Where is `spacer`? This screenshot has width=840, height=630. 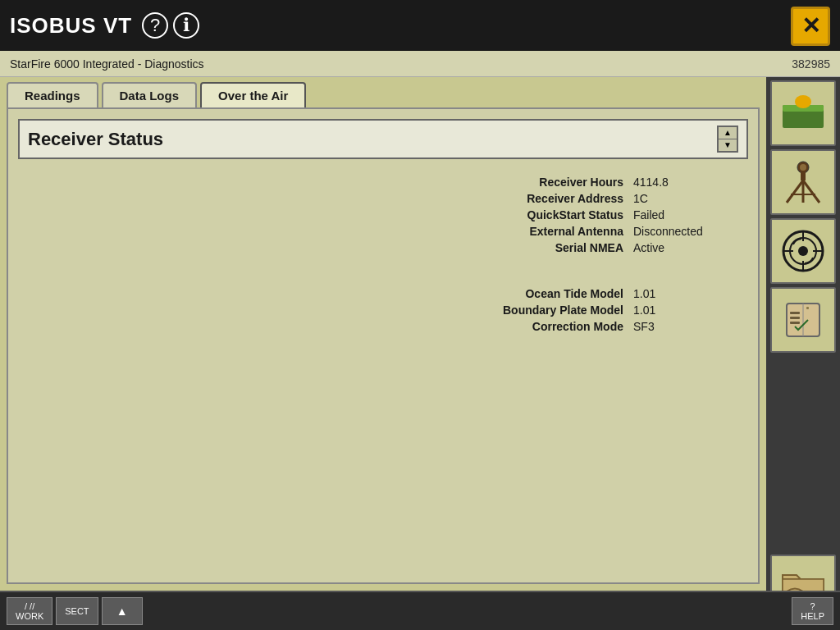 spacer is located at coordinates (383, 279).